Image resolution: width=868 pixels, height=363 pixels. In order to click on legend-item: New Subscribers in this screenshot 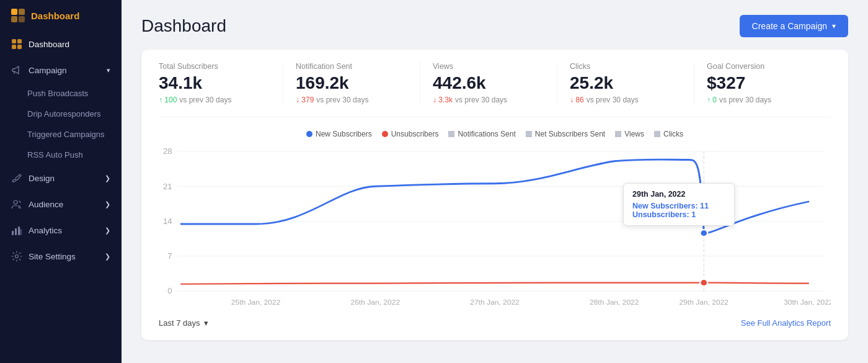, I will do `click(339, 134)`.